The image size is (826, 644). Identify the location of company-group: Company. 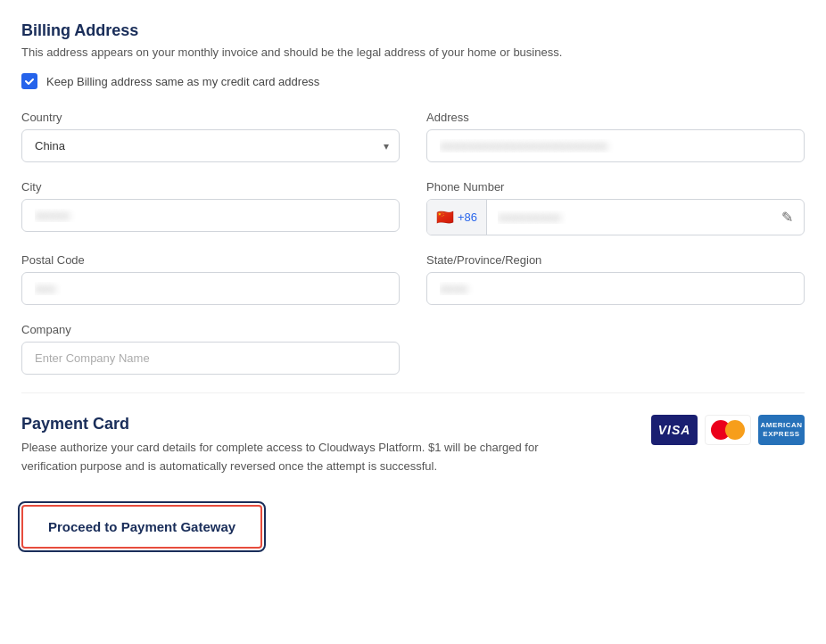
(211, 349).